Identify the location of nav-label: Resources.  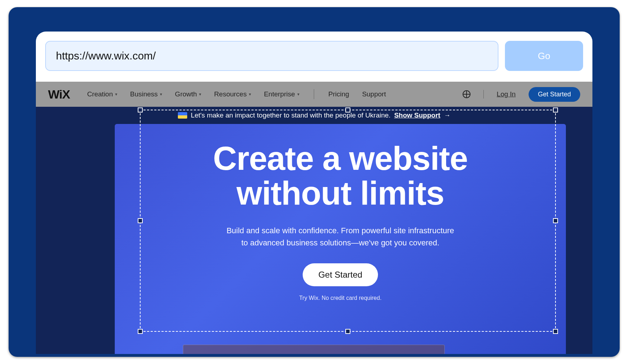
(230, 94).